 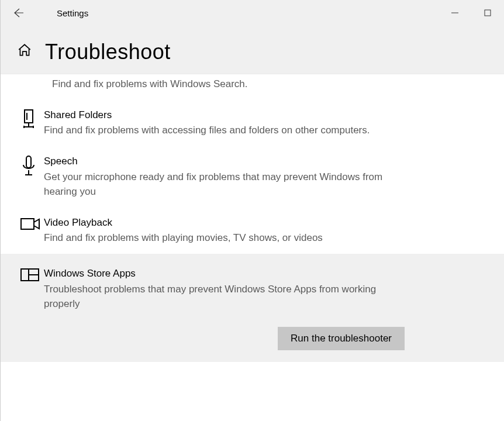 I want to click on maximize-button, so click(x=488, y=13).